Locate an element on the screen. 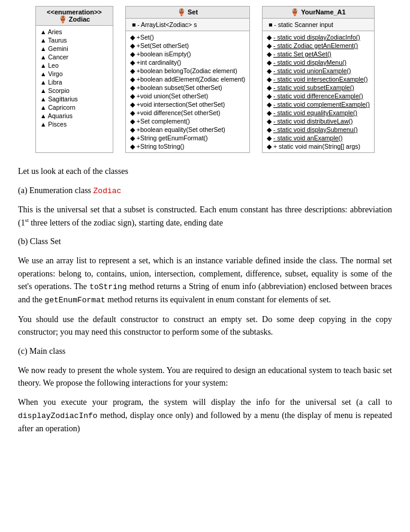  yourname-class-box: 🏺 YourName_A1 ■ - static Scanner input ◆… is located at coordinates (318, 79).